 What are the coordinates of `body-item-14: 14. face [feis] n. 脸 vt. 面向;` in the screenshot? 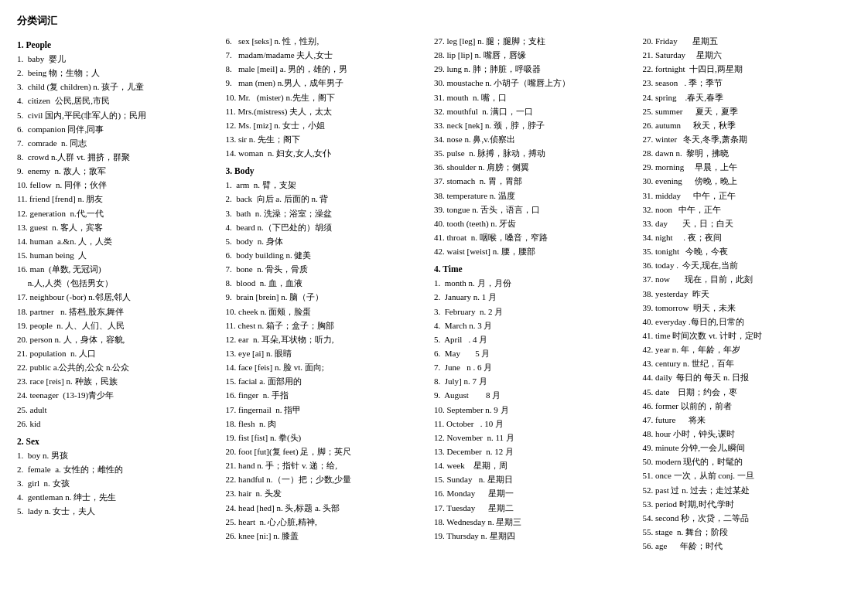 It's located at (327, 367).